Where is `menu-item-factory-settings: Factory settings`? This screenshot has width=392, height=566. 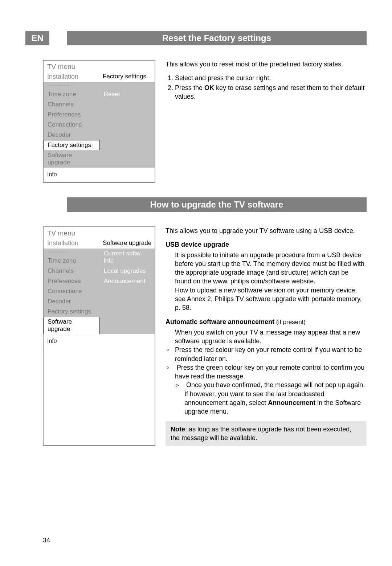 menu-item-factory-settings: Factory settings is located at coordinates (72, 145).